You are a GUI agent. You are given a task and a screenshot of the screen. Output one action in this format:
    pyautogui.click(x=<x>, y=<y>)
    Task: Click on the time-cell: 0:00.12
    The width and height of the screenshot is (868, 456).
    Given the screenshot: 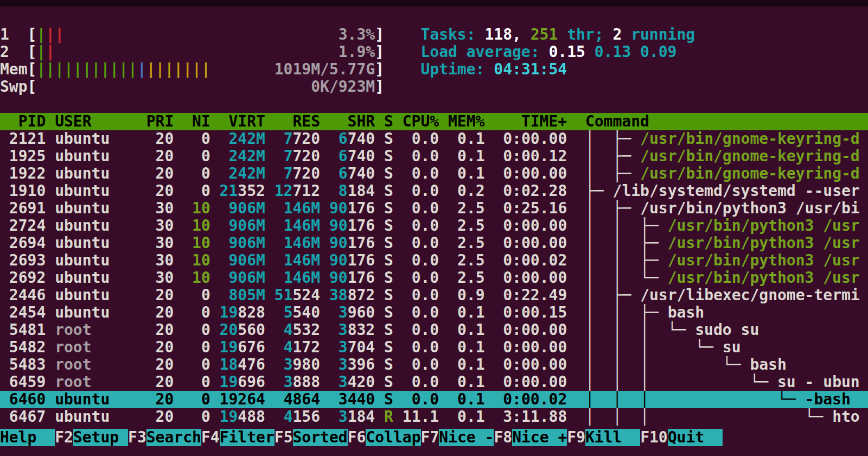 What is the action you would take?
    pyautogui.click(x=539, y=156)
    